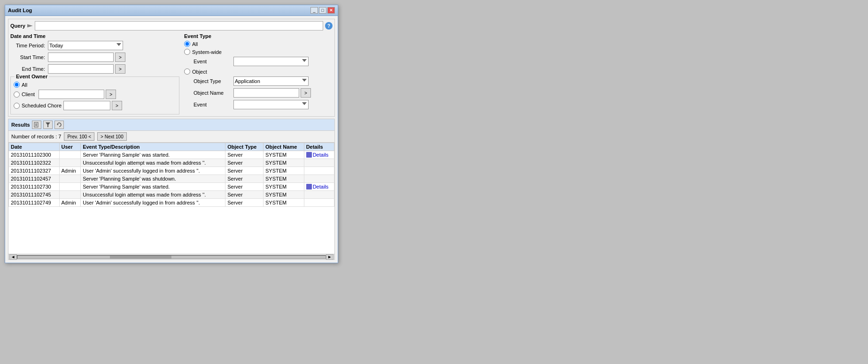  What do you see at coordinates (284, 203) in the screenshot?
I see `table-cell: SYSTEM` at bounding box center [284, 203].